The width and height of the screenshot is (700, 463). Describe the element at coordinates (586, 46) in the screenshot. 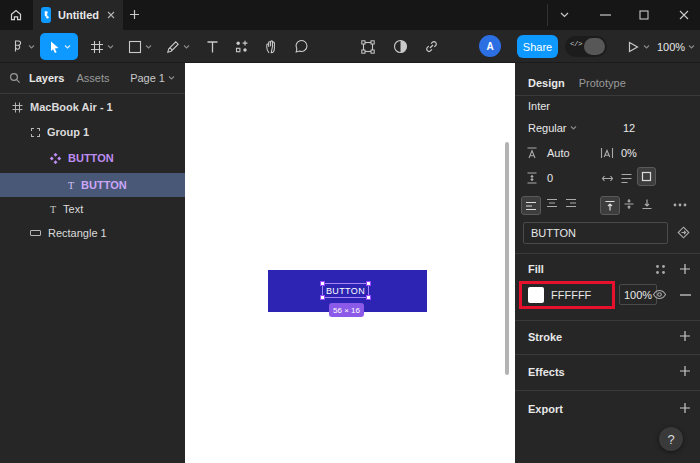

I see `dev-mode-toggle: </>` at that location.